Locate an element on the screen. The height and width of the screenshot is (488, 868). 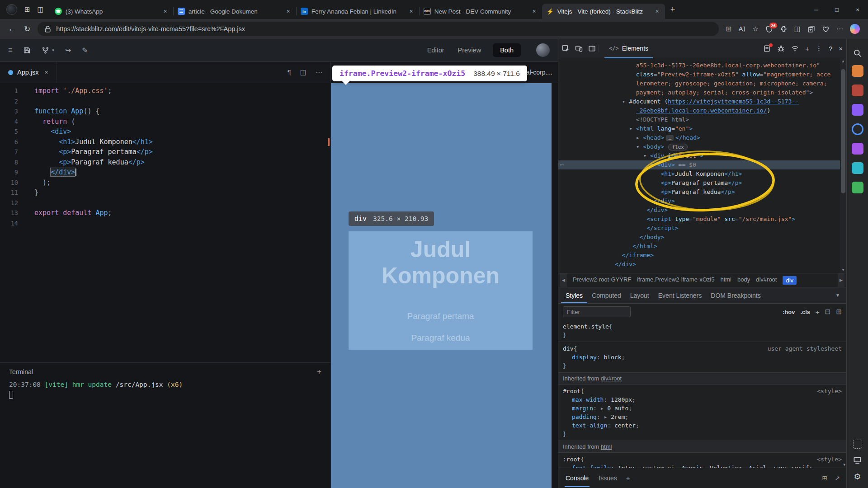
save-icon is located at coordinates (27, 51).